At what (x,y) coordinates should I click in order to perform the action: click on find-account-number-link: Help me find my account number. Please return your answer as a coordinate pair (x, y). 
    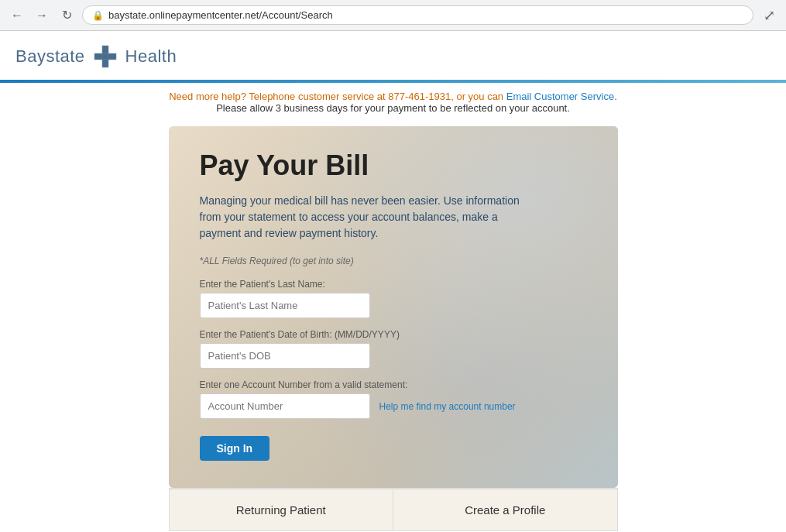
    Looking at the image, I should click on (448, 407).